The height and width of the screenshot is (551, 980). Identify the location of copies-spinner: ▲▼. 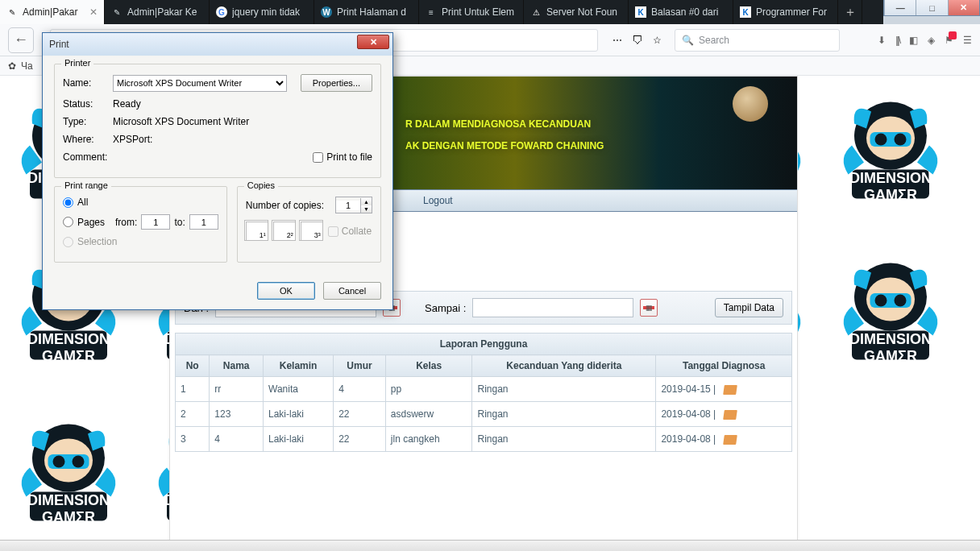
(354, 205).